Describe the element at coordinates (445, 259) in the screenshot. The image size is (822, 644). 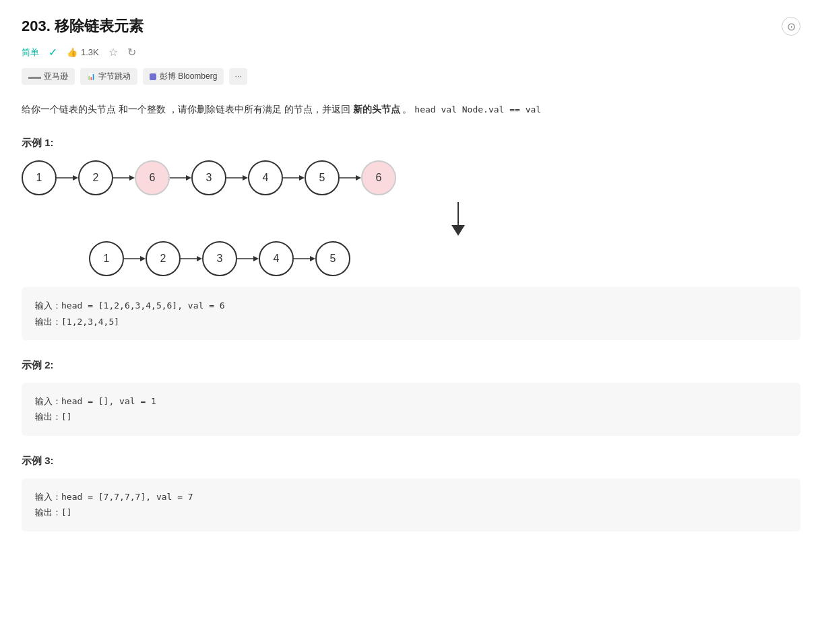
I see `list-row-bottom: 1 2 3 4 5` at that location.